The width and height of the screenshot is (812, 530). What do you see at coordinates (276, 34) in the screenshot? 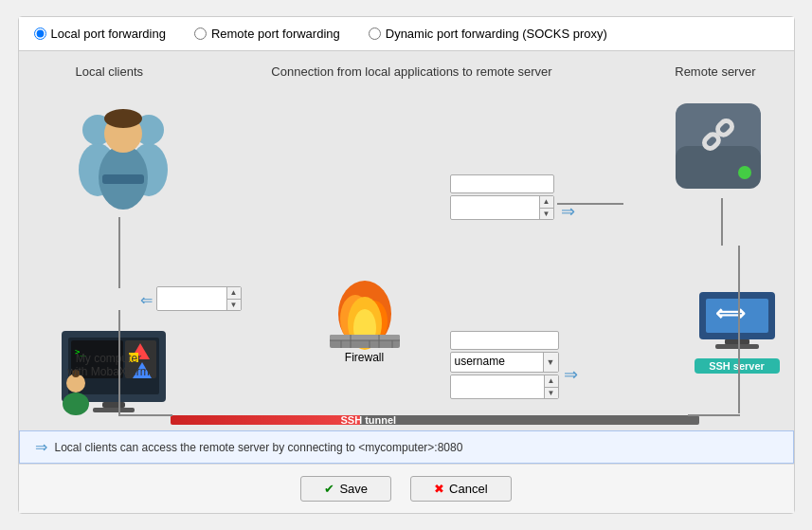
I see `radio-remote-label: Remote port forwarding` at bounding box center [276, 34].